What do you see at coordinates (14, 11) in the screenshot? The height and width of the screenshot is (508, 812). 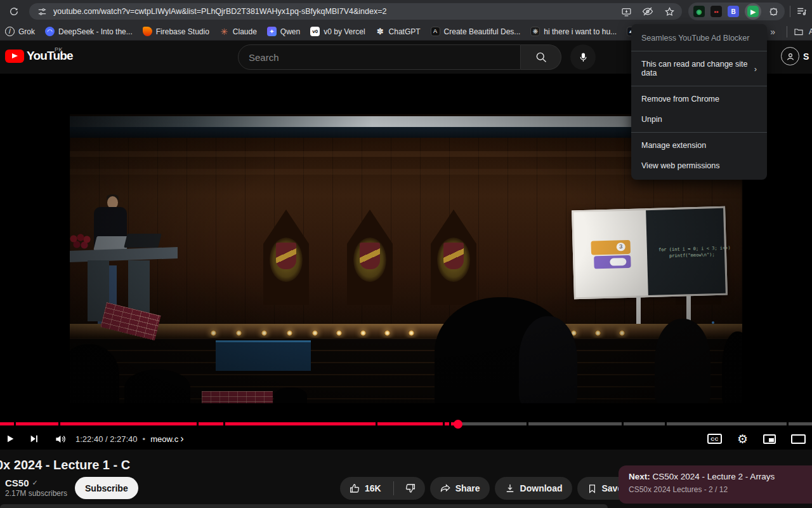 I see `reload-icon` at bounding box center [14, 11].